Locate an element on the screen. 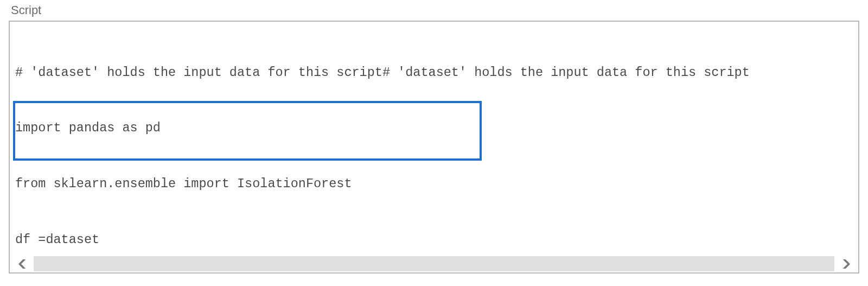 The width and height of the screenshot is (868, 286). code-line: import pandas as pd is located at coordinates (435, 128).